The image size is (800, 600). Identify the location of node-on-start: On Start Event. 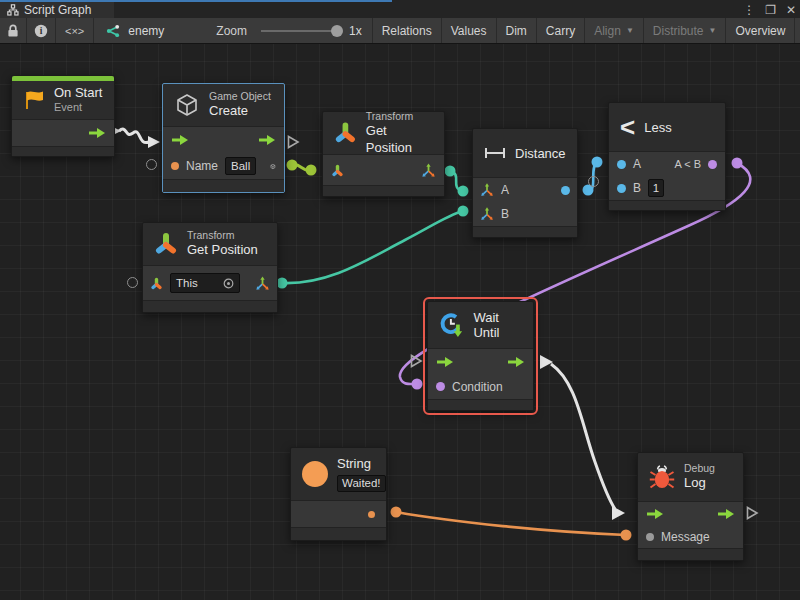
(63, 116).